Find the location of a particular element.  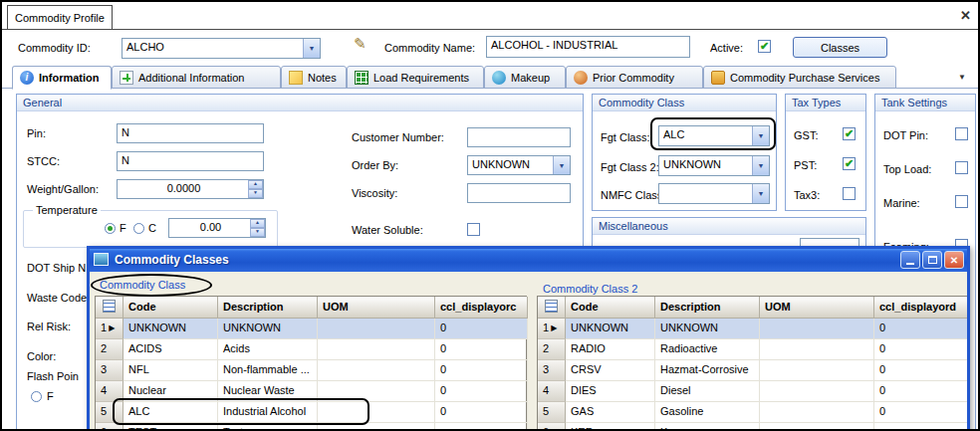

marine-checkbox is located at coordinates (962, 201).